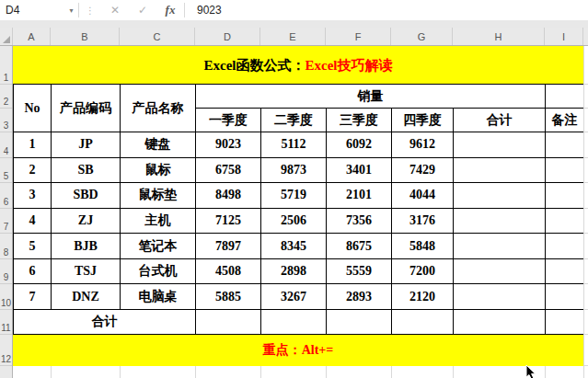 Image resolution: width=588 pixels, height=378 pixels. Describe the element at coordinates (423, 222) in the screenshot. I see `cell-q4: 3176` at that location.